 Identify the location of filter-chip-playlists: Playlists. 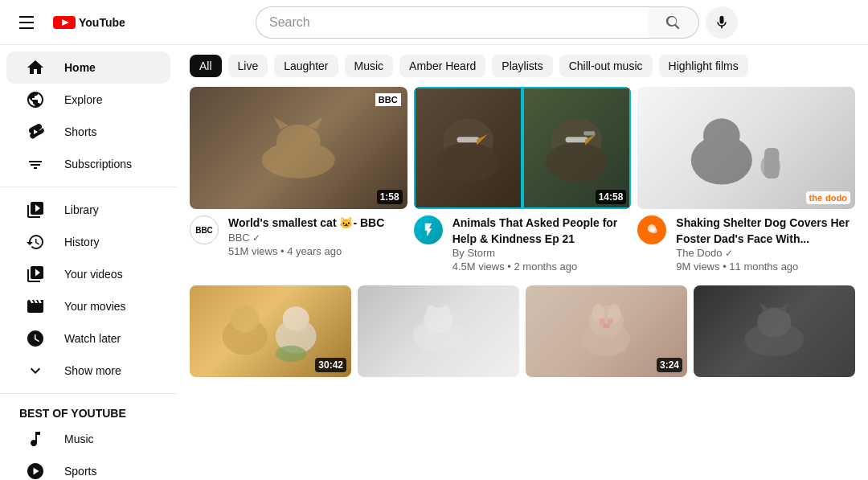
(522, 66).